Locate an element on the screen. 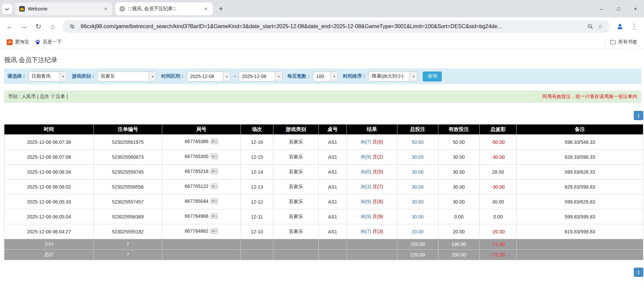 This screenshot has width=644, height=307. cell-payout: 0.00 is located at coordinates (498, 217).